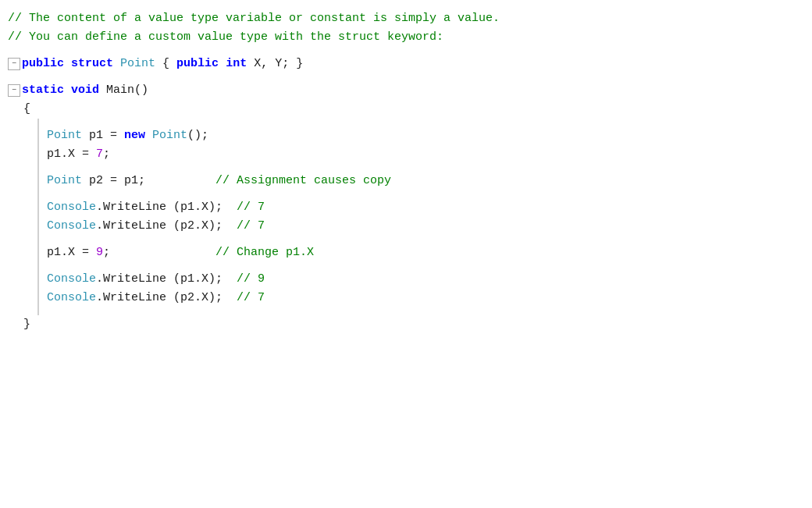 This screenshot has height=508, width=812. What do you see at coordinates (92, 64) in the screenshot?
I see `keyword-struct: struct` at bounding box center [92, 64].